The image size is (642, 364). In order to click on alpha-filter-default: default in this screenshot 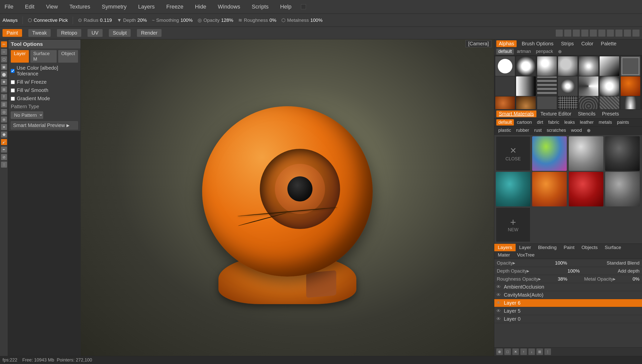, I will do `click(505, 52)`.